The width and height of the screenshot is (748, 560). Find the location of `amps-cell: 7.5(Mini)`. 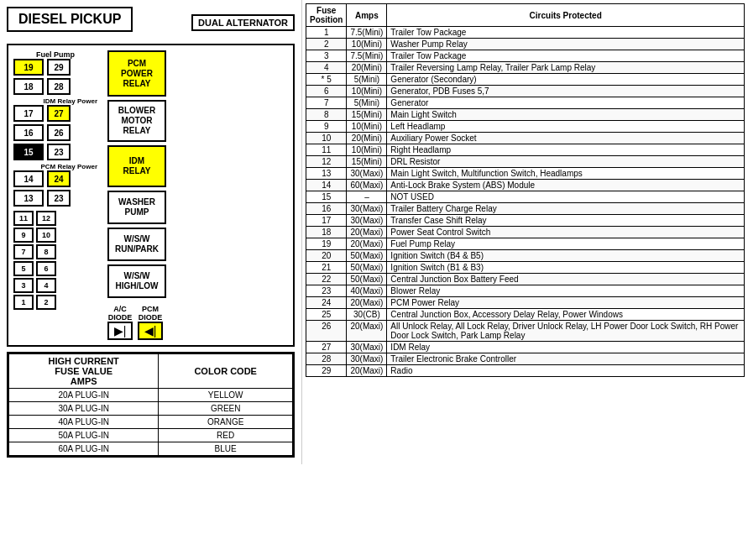

amps-cell: 7.5(Mini) is located at coordinates (367, 33).